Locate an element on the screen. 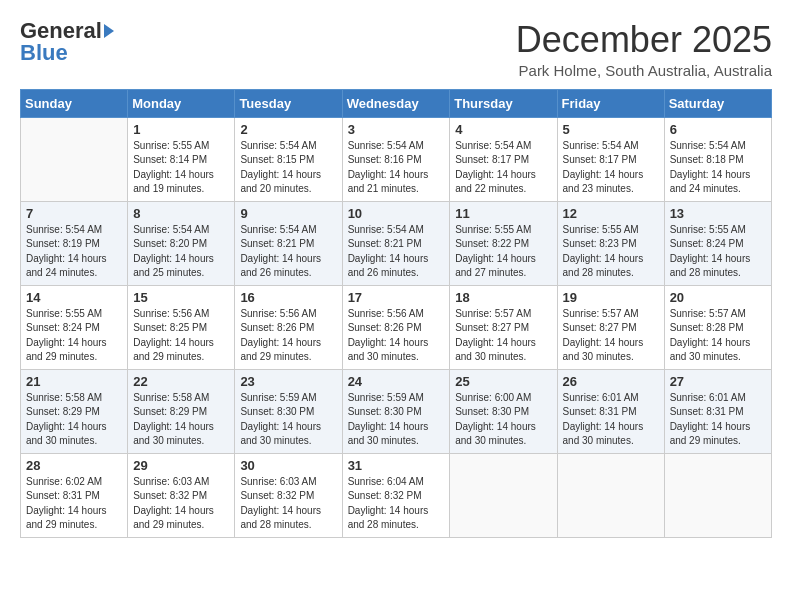  day-number: 20 is located at coordinates (718, 298).